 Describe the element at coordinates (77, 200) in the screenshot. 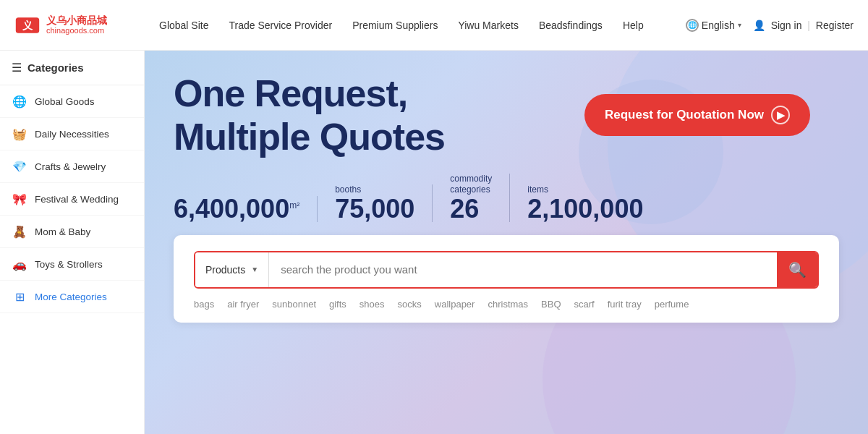

I see `sidebar-item-label-festival: Festival & Wedding` at that location.